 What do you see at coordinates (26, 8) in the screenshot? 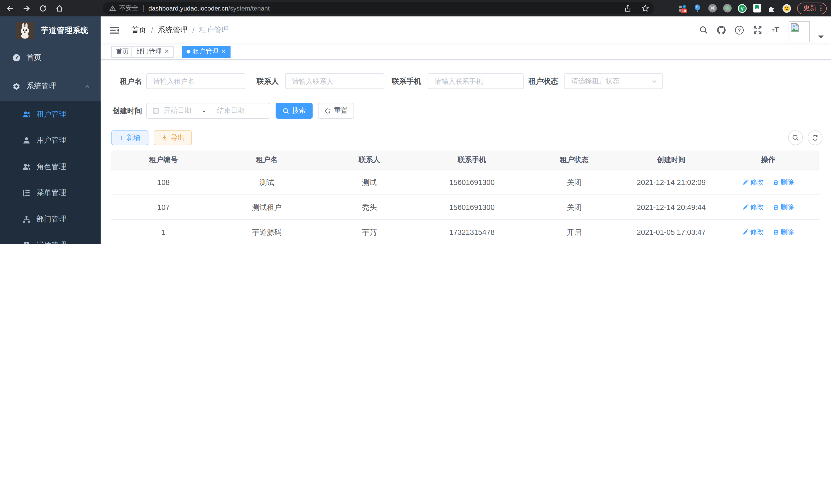
I see `forward-icon` at bounding box center [26, 8].